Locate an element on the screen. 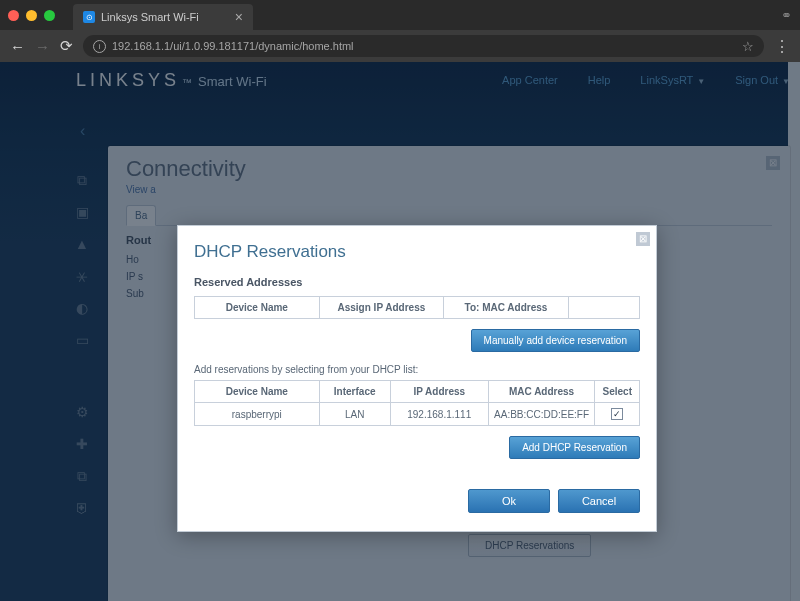 This screenshot has height=601, width=800. url-text: 192.168.1.1/ui/1.0.99.181171/dynamic/hom… is located at coordinates (233, 46).